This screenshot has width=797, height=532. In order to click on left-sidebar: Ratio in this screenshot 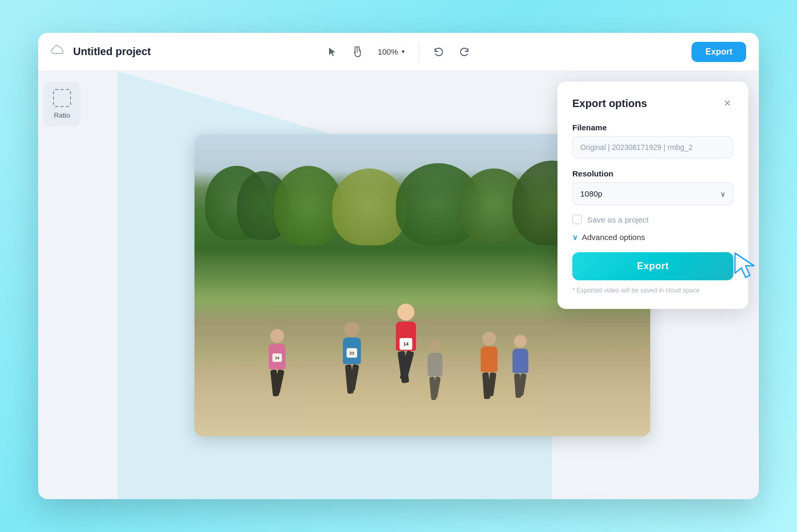, I will do `click(62, 285)`.